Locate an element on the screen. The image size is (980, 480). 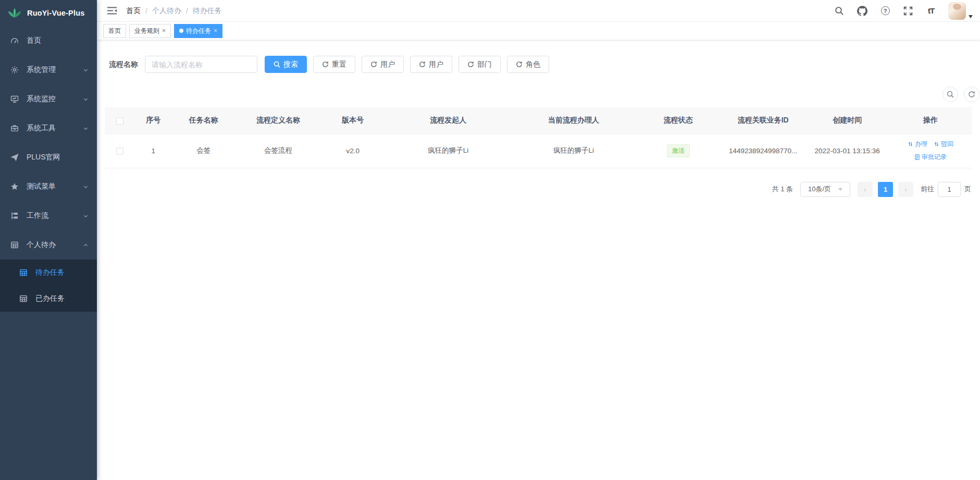
refresh-table-button is located at coordinates (972, 94).